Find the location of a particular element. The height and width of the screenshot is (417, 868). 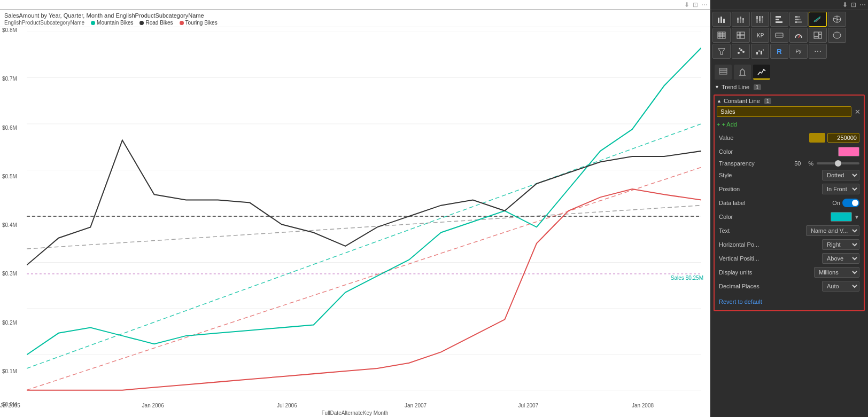

tab-analytics is located at coordinates (762, 72).